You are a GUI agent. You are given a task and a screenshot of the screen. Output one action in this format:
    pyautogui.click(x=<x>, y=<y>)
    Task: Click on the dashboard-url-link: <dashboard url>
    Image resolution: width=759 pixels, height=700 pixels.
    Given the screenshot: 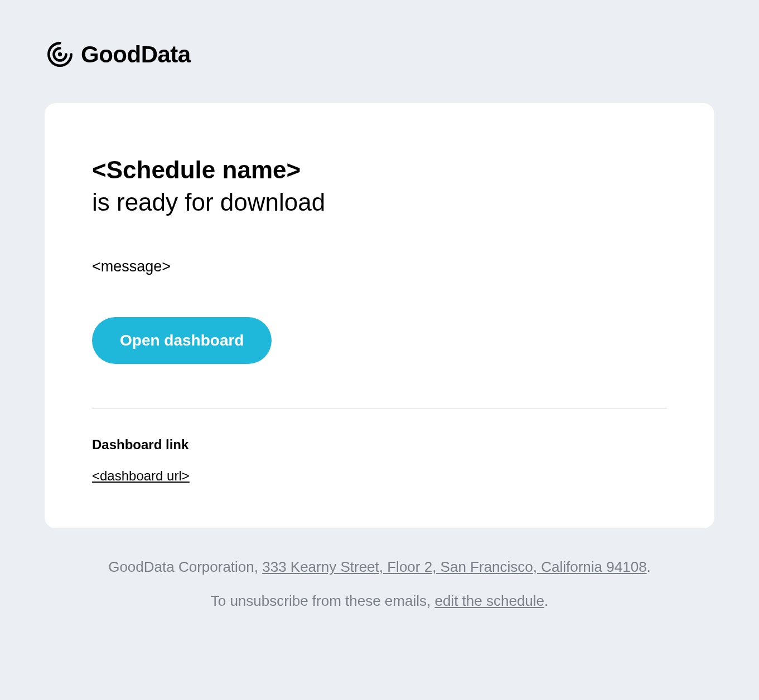 What is the action you would take?
    pyautogui.click(x=141, y=476)
    